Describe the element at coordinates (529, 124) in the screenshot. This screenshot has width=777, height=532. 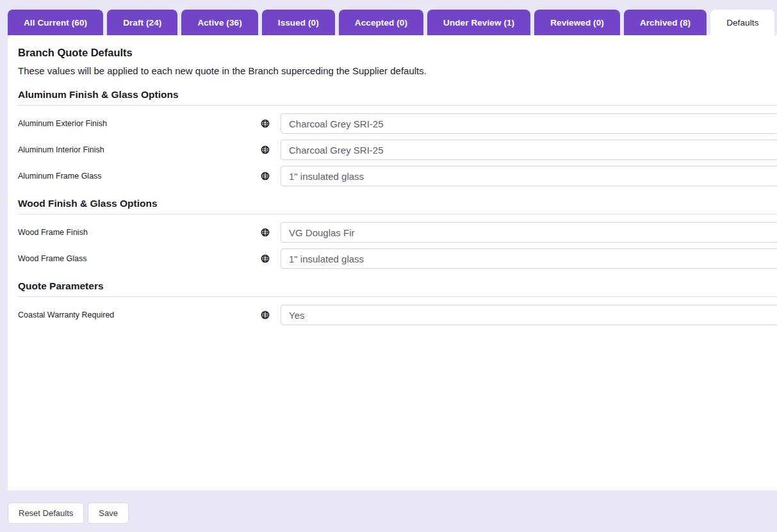
I see `aluminum-exterior-finish-input` at that location.